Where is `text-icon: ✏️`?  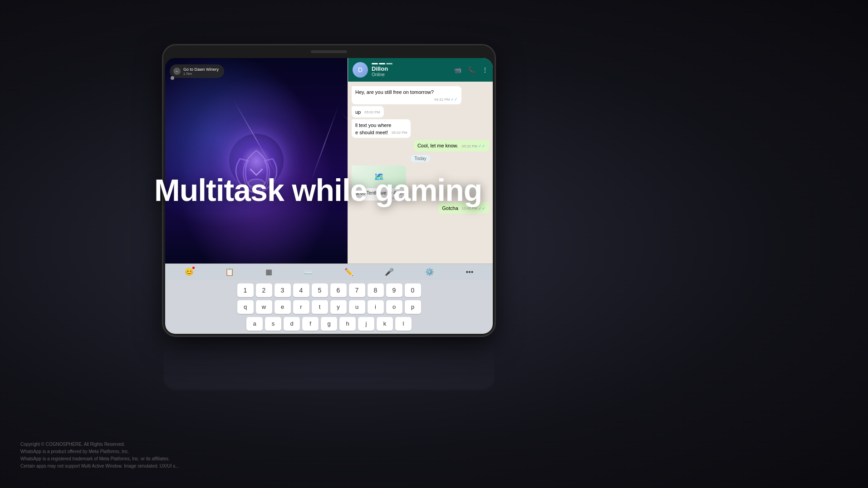 text-icon: ✏️ is located at coordinates (349, 272).